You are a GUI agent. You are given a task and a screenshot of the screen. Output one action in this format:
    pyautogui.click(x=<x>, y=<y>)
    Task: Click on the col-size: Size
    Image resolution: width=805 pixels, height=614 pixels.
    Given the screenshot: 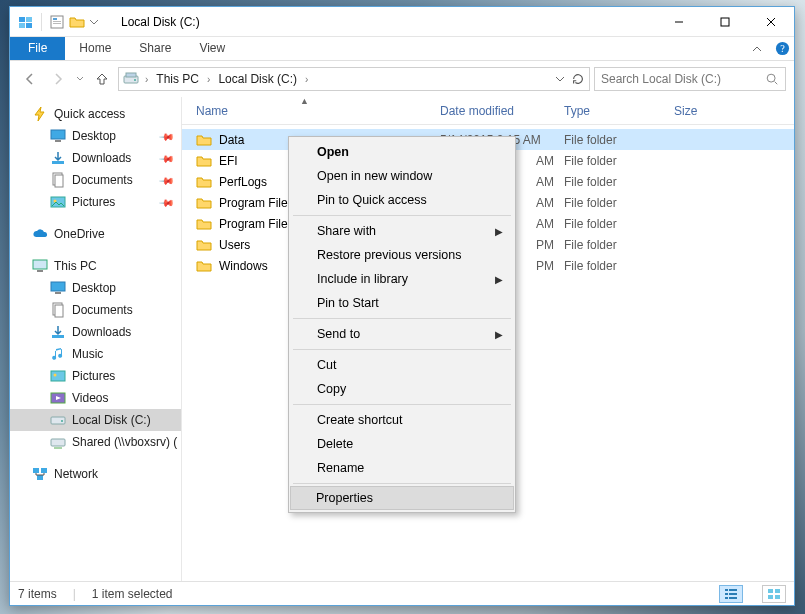 What is the action you would take?
    pyautogui.click(x=704, y=111)
    